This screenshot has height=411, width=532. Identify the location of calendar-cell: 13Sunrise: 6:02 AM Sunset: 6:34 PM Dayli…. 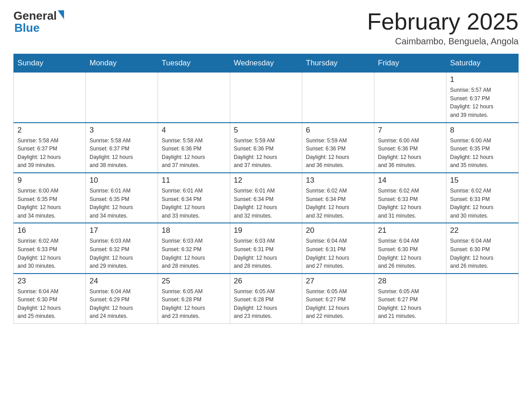
(339, 198).